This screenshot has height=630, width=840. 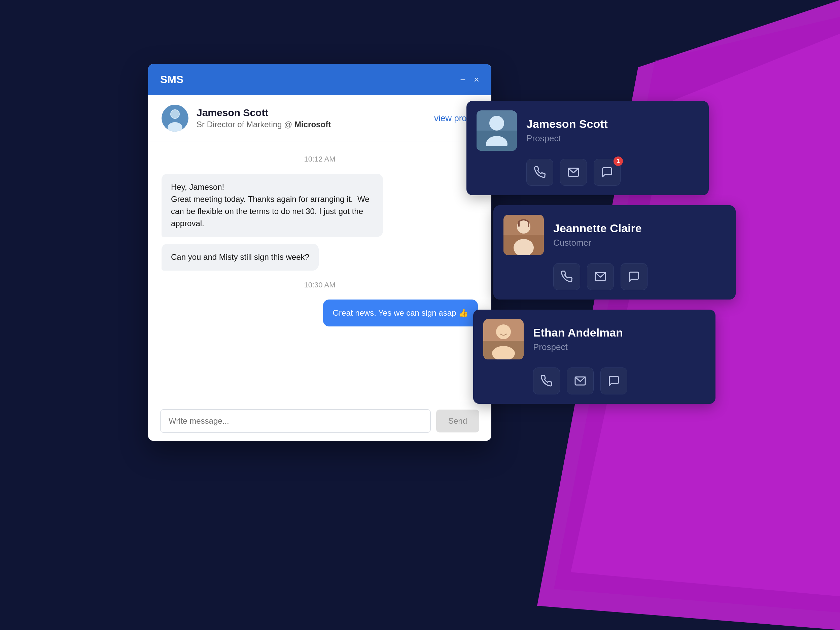 What do you see at coordinates (320, 80) in the screenshot?
I see `sms-titlebar: SMS − ×` at bounding box center [320, 80].